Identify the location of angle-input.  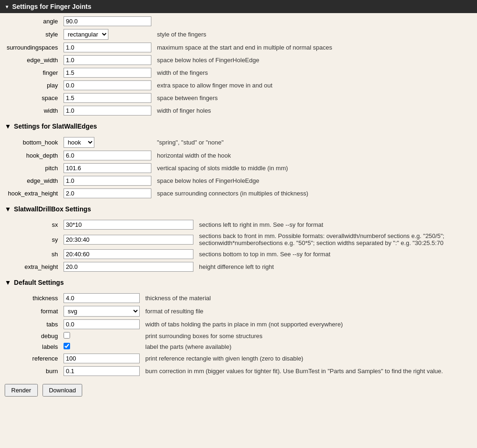
(107, 22).